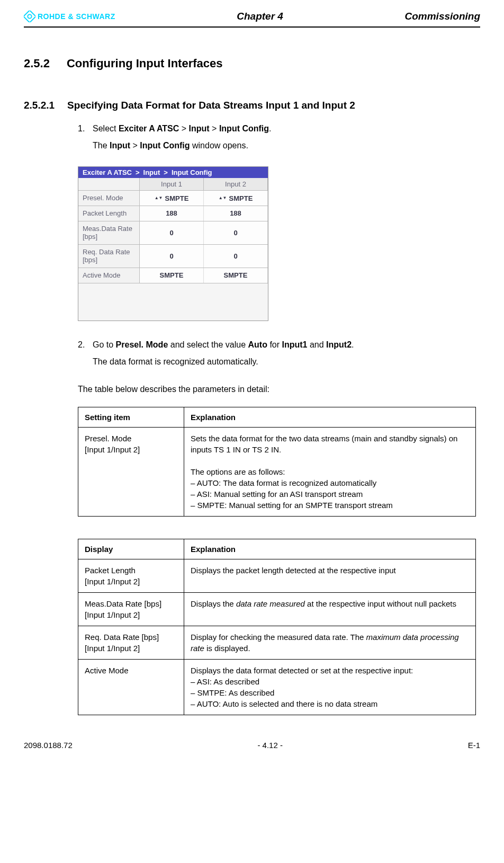 The image size is (504, 863). What do you see at coordinates (173, 275) in the screenshot?
I see `row-active-mode: Active Mode SMPTE SMPTE` at bounding box center [173, 275].